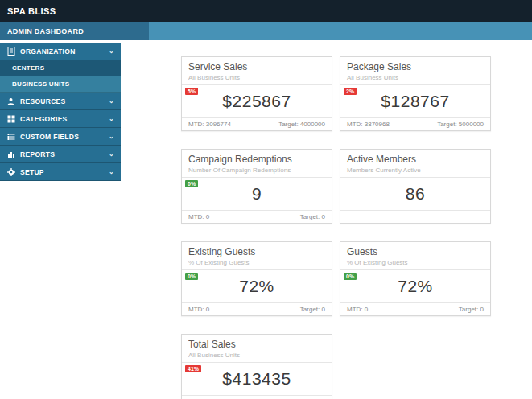 Image resolution: width=532 pixels, height=399 pixels. I want to click on gear-icon, so click(11, 172).